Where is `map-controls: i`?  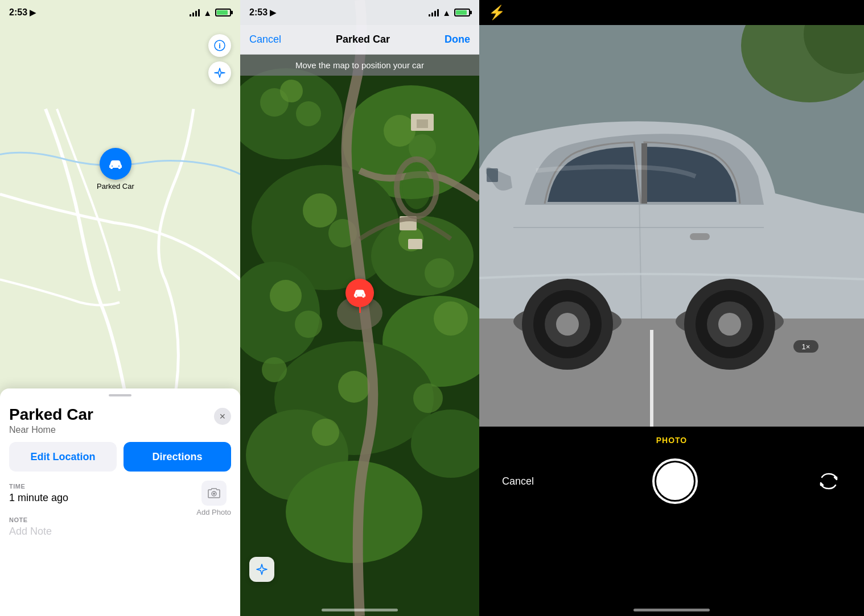 map-controls: i is located at coordinates (220, 59).